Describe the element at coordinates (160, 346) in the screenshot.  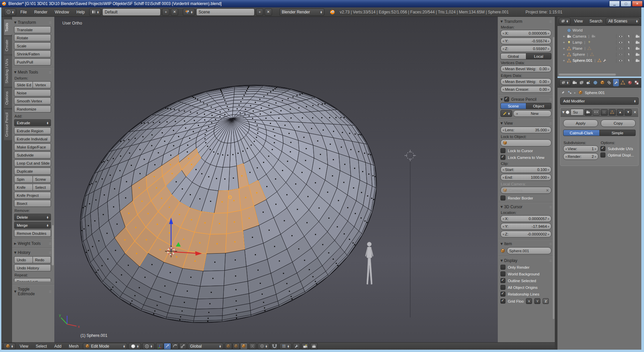
I see `manipulator-toggle` at that location.